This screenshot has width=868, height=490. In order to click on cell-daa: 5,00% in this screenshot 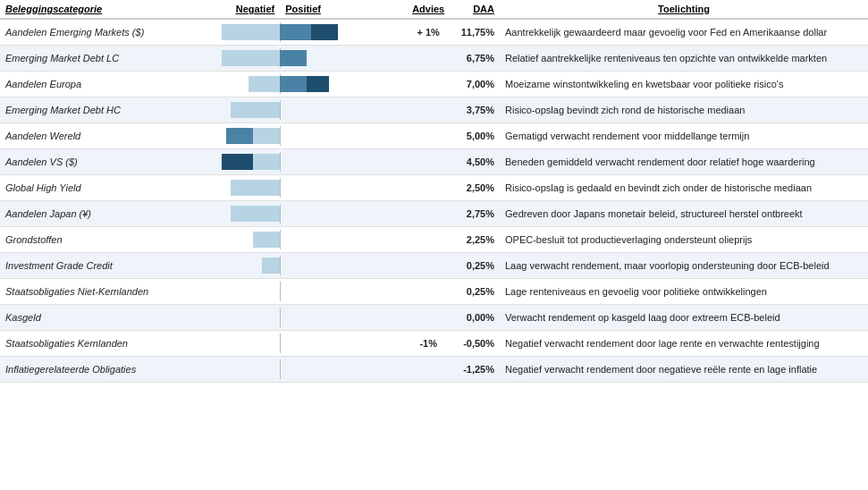, I will do `click(476, 136)`.